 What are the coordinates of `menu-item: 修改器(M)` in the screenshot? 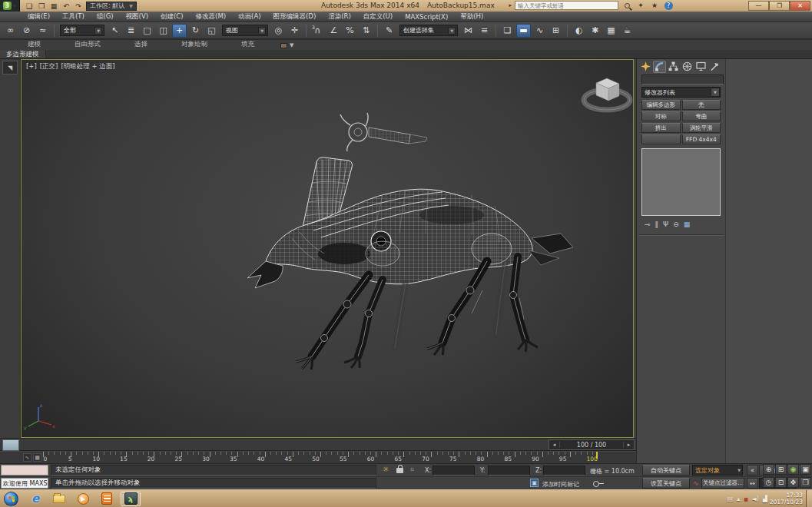 It's located at (210, 17).